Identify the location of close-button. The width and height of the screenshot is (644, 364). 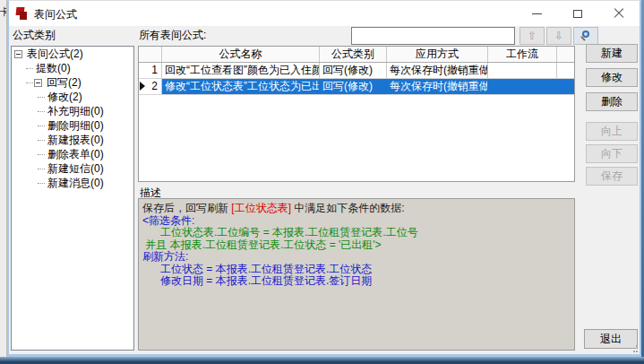
(619, 13).